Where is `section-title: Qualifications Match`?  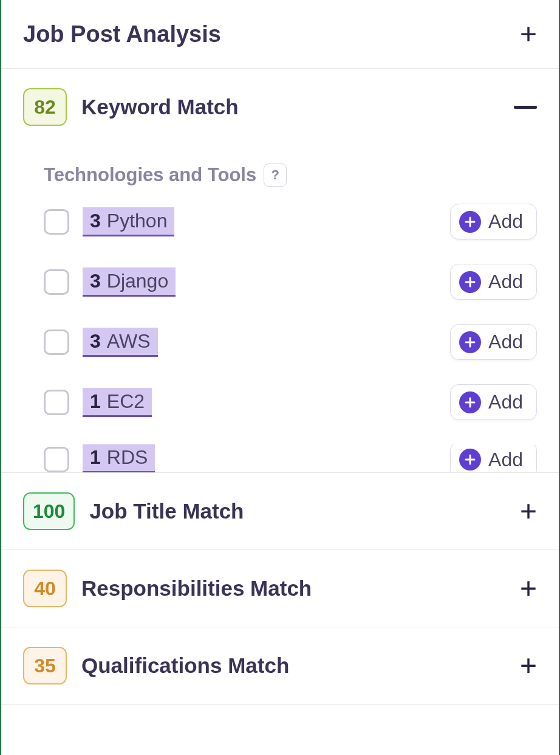 section-title: Qualifications Match is located at coordinates (185, 666).